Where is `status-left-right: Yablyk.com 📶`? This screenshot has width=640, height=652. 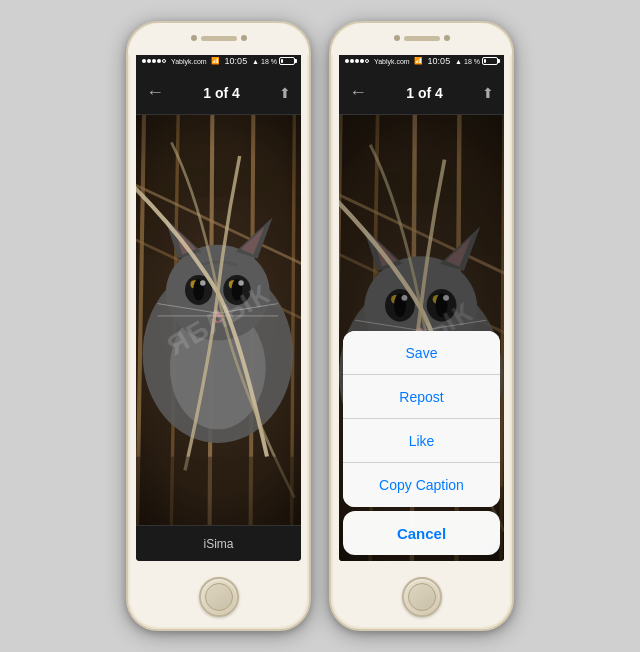 status-left-right: Yablyk.com 📶 is located at coordinates (384, 61).